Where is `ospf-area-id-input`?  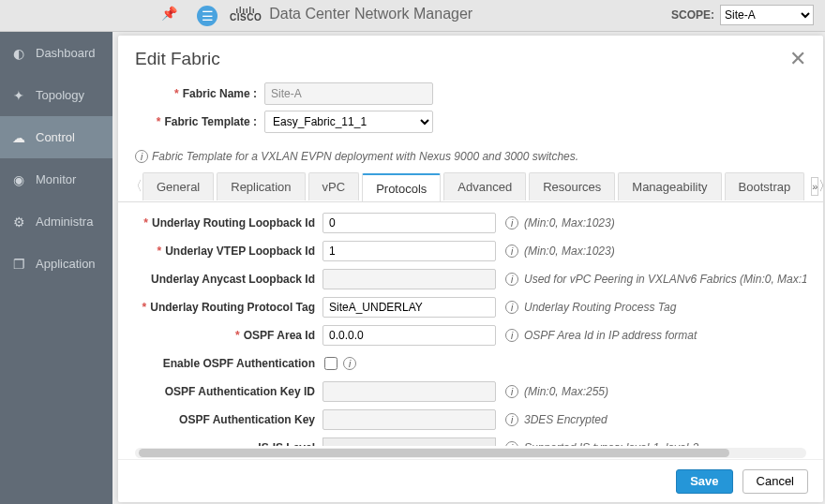
ospf-area-id-input is located at coordinates (409, 335).